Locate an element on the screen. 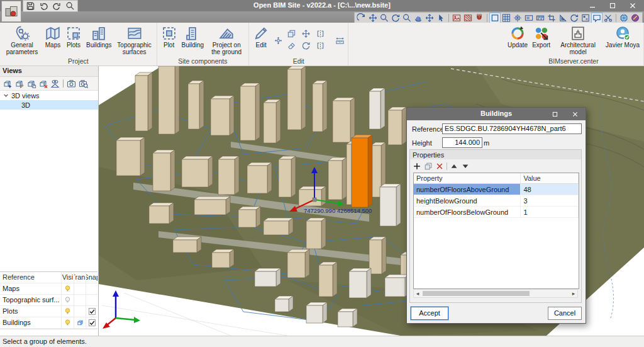 The height and width of the screenshot is (347, 644). property-row: numberOfFloorsAboveGround48 is located at coordinates (496, 190).